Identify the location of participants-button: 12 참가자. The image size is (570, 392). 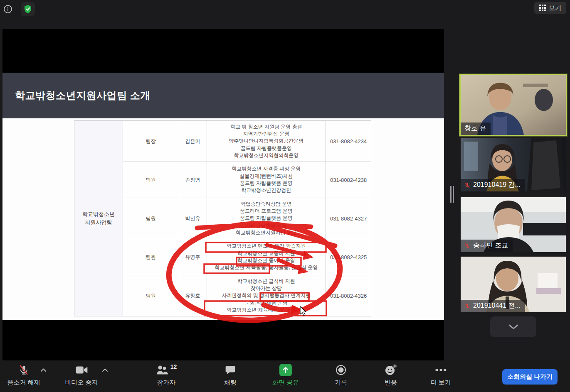
(166, 375).